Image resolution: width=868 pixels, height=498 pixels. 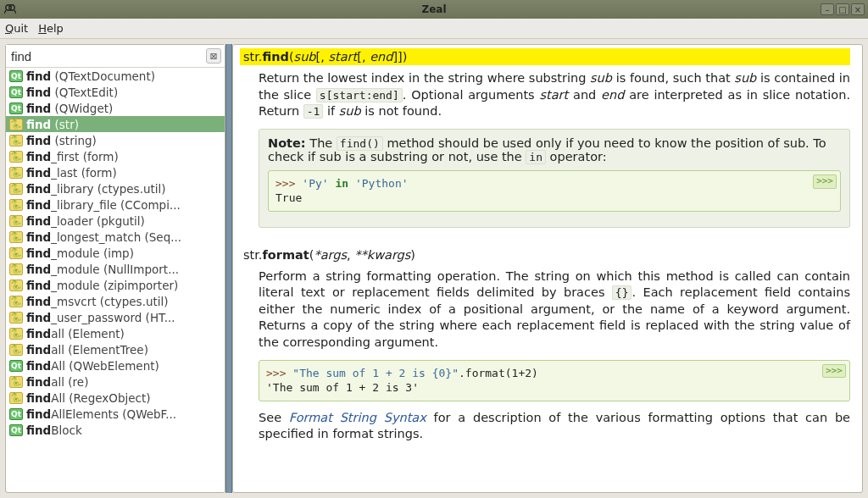 I want to click on result-item: QtfindBlock, so click(x=115, y=430).